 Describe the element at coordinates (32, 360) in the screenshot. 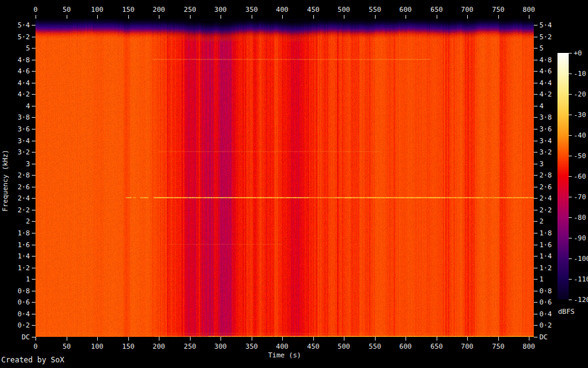

I see `created-by-sox-credit: Created by SoX` at that location.